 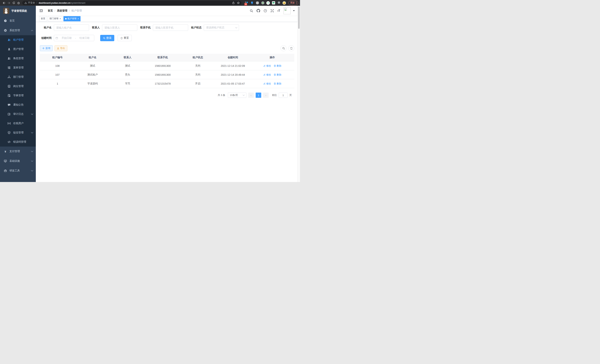 What do you see at coordinates (198, 75) in the screenshot?
I see `cell-status: 关闭` at bounding box center [198, 75].